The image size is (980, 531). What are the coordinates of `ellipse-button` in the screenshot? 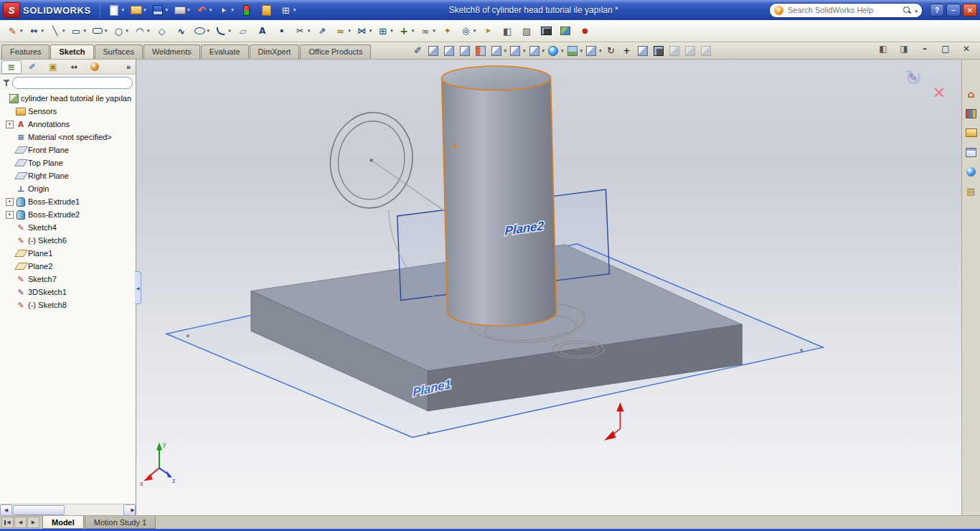 It's located at (202, 31).